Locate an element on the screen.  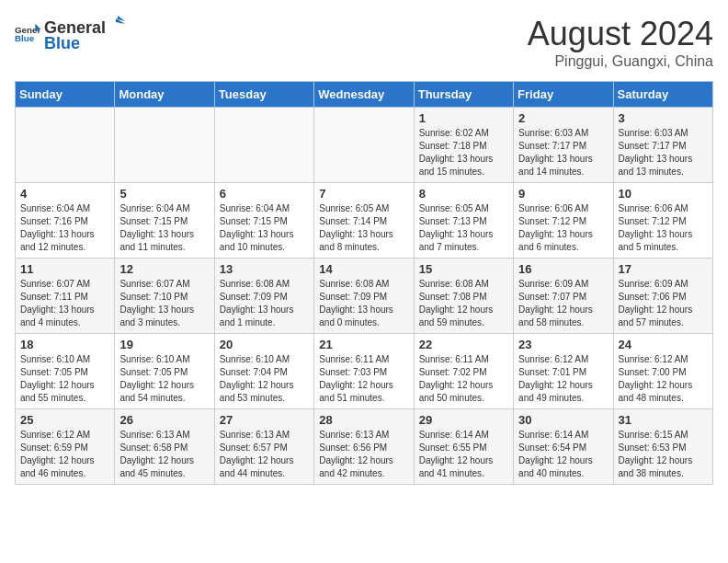
calendar-title: August 2024 is located at coordinates (620, 34).